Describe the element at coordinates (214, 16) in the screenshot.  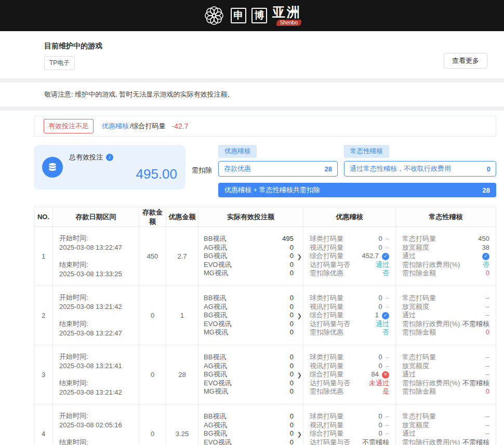
I see `flower-logo-icon` at that location.